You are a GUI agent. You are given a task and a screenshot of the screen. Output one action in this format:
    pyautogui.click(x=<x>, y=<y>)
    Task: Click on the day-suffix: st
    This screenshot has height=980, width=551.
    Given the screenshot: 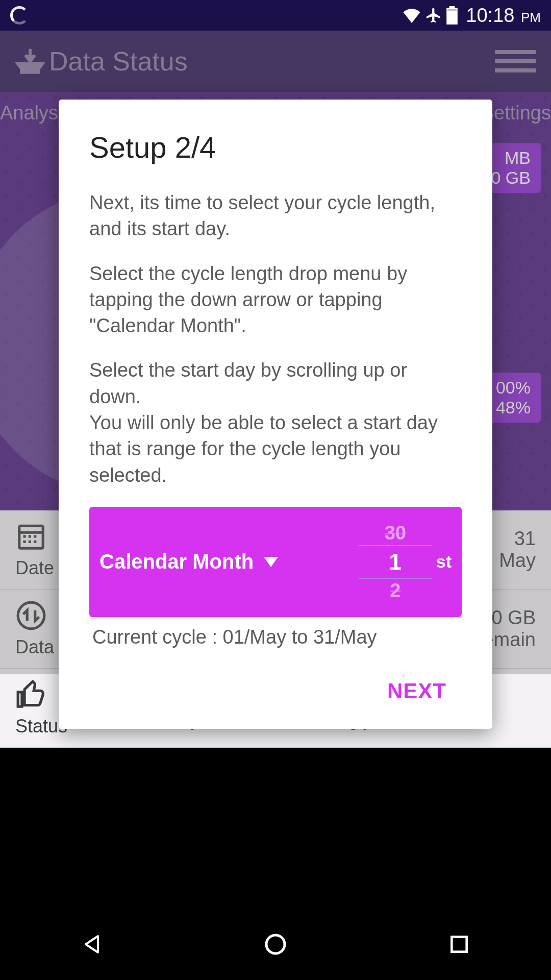 What is the action you would take?
    pyautogui.click(x=444, y=561)
    